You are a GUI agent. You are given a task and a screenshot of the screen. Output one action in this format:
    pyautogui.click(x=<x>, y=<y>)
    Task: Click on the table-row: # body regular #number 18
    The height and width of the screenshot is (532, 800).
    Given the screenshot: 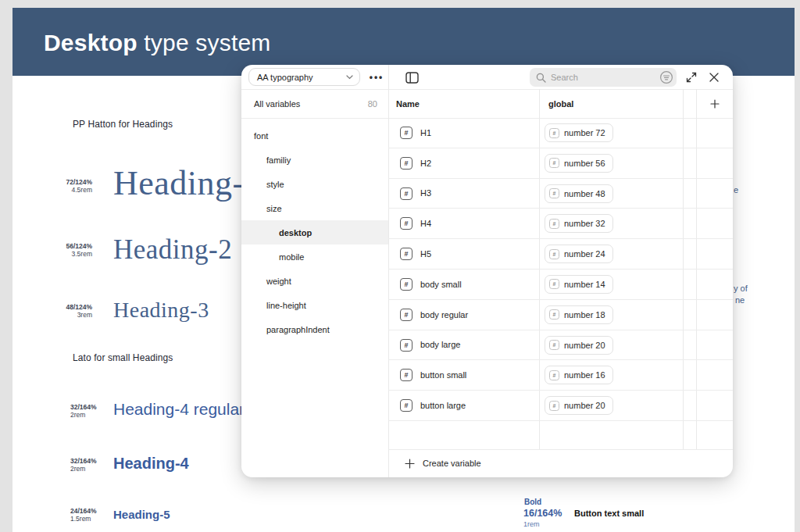 What is the action you would take?
    pyautogui.click(x=561, y=316)
    